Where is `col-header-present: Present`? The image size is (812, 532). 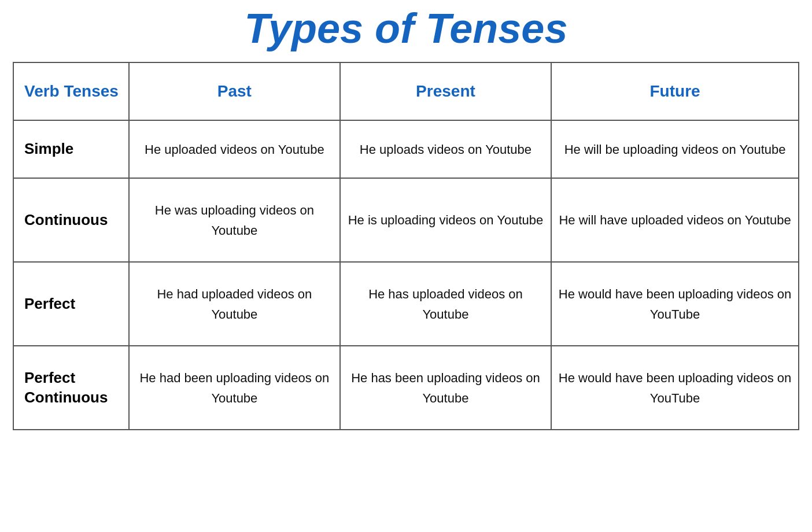 col-header-present: Present is located at coordinates (445, 91).